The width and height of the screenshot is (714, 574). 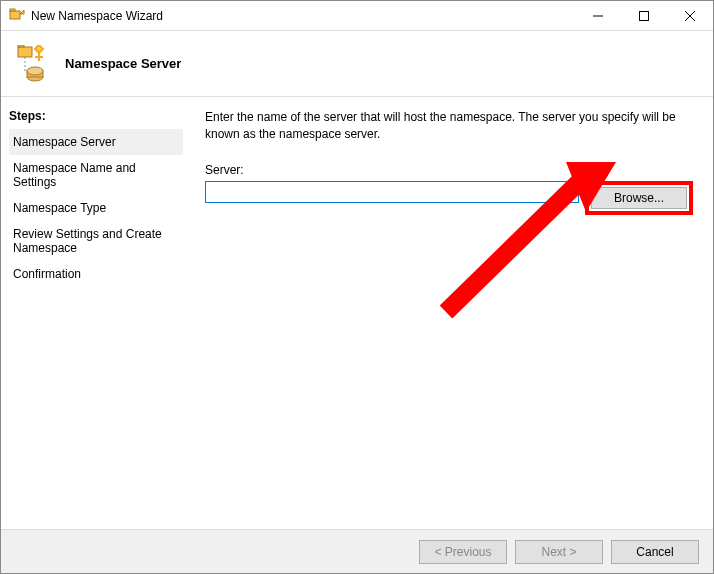 I want to click on annotation-highlight: Browse..., so click(x=639, y=198).